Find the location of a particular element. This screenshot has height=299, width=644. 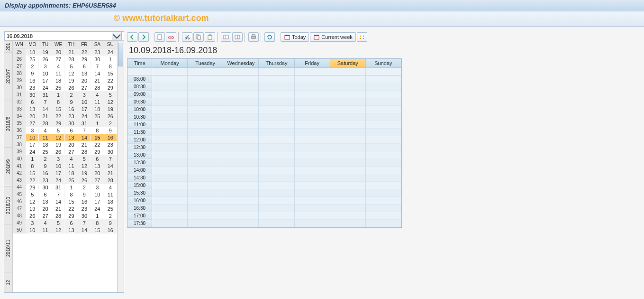

week-number-cell: 44 is located at coordinates (19, 187).